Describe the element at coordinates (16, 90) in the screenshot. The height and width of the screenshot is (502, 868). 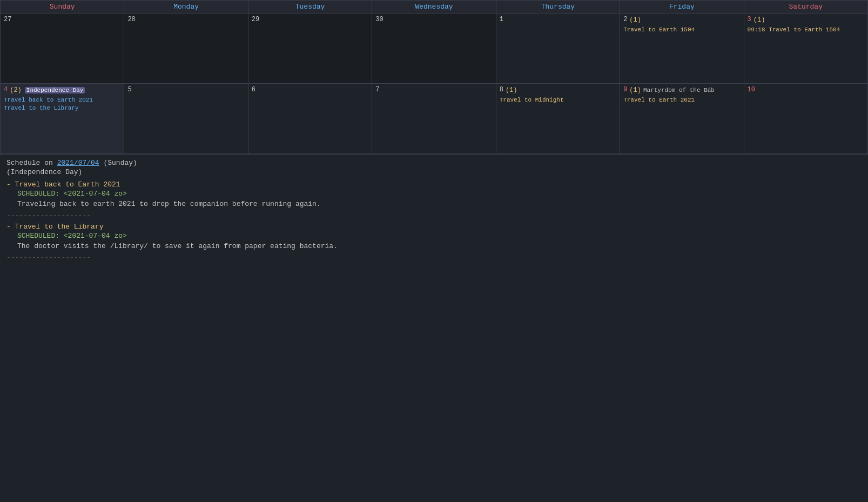
I see `event-count: (2)` at that location.